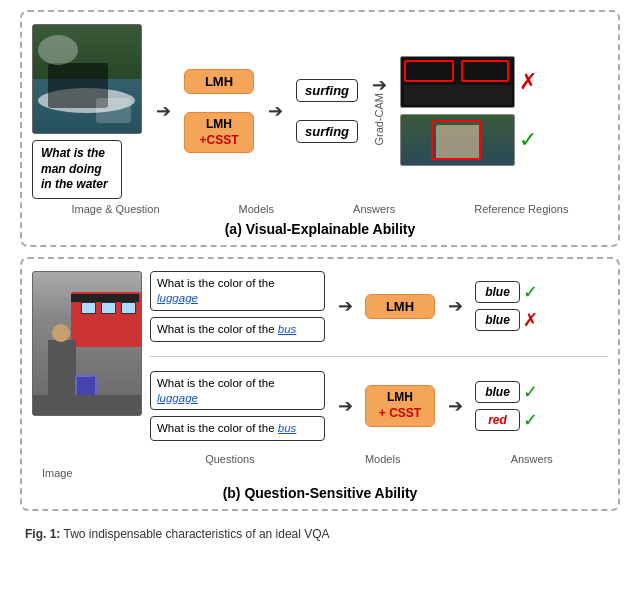 This screenshot has width=640, height=590. Describe the element at coordinates (256, 209) in the screenshot. I see `col-label-models: Models` at that location.